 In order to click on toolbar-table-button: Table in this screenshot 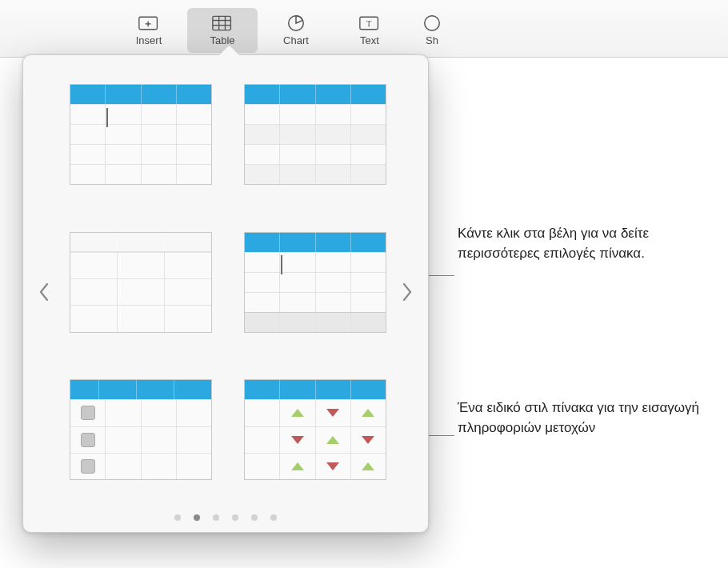, I will do `click(222, 30)`.